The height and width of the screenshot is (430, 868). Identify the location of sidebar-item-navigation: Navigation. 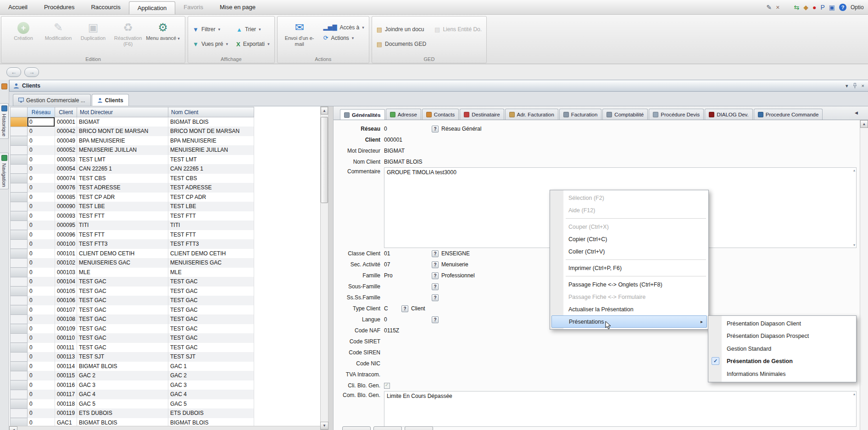
(5, 171).